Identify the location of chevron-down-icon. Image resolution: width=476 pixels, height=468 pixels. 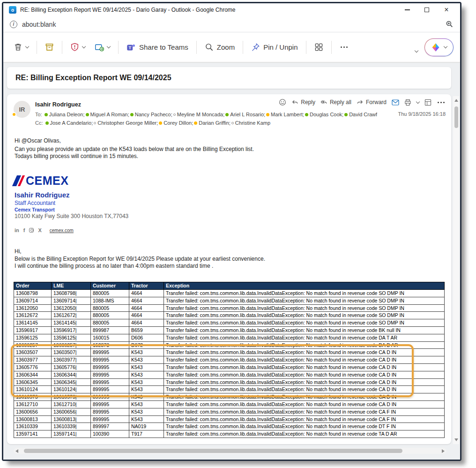
(418, 101).